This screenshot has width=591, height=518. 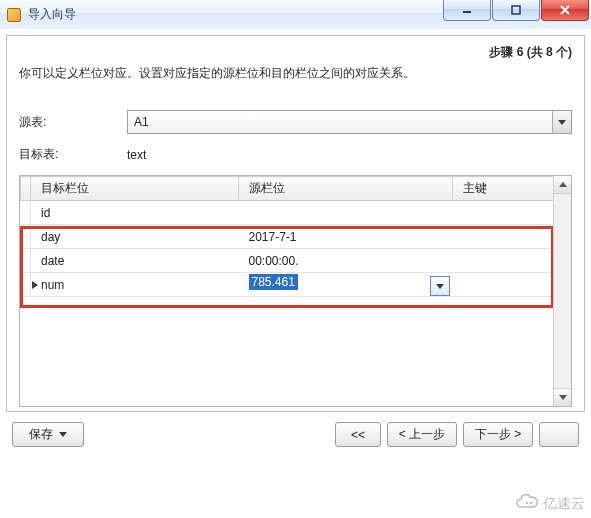 What do you see at coordinates (14, 15) in the screenshot?
I see `app-icon` at bounding box center [14, 15].